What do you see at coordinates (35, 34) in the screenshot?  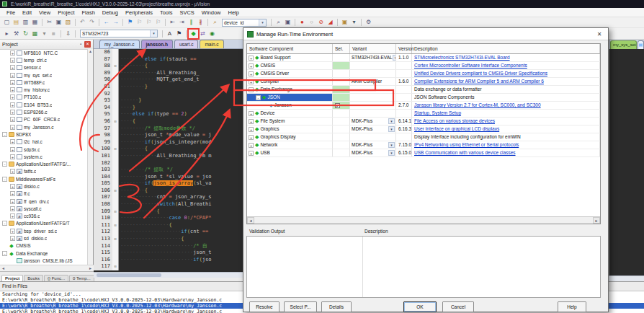 I see `batch-build-icon: ▦` at bounding box center [35, 34].